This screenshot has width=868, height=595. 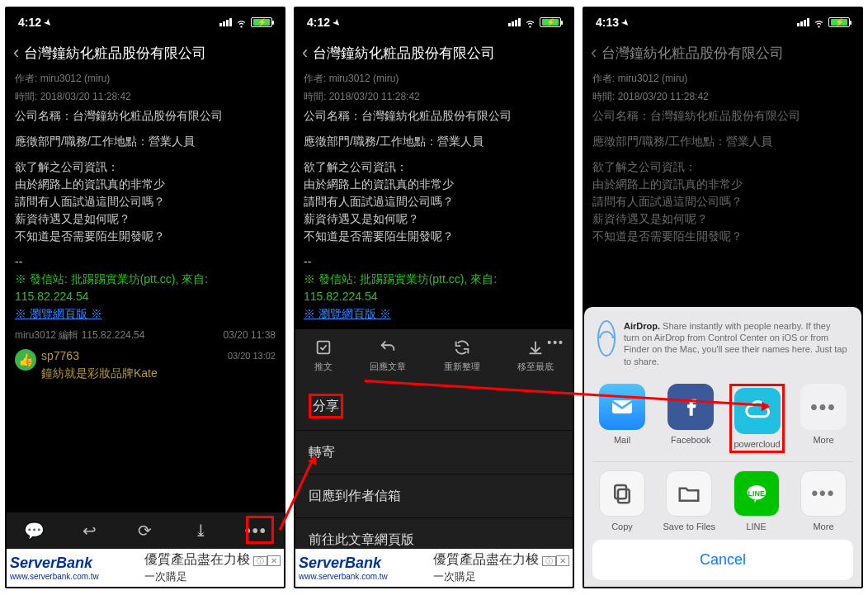 I want to click on airdrop-row: AirDrop. Share instantly with people nea…, so click(x=723, y=348).